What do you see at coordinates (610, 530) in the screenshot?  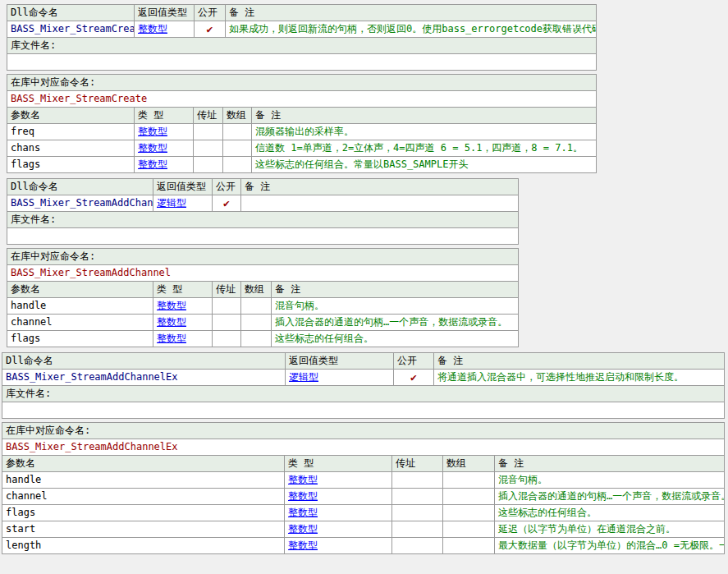 I see `param-remark: 延迟（以字节为单位）在通道混合之前。` at bounding box center [610, 530].